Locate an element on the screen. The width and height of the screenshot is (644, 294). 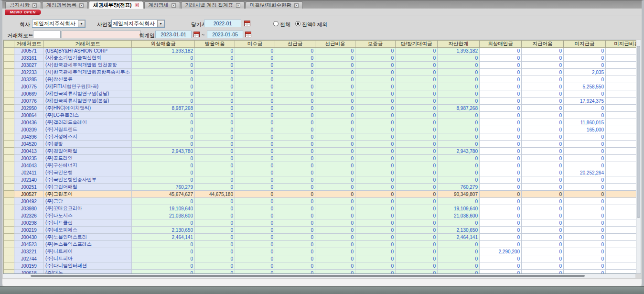
table-row: J03980(주)꼬매요코리아19,109,64000000019,109,64… is located at coordinates (321, 208).